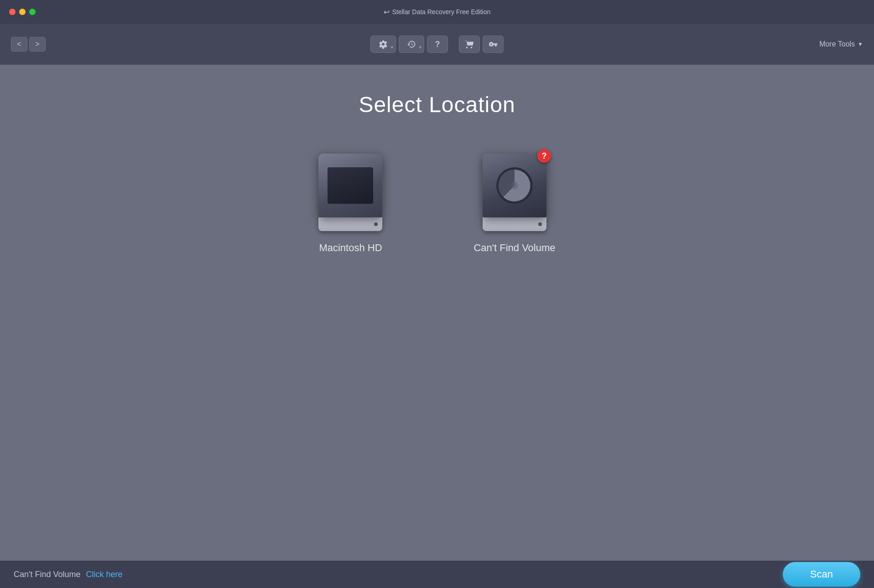 This screenshot has height=588, width=874. I want to click on nav-buttons: < >, so click(28, 44).